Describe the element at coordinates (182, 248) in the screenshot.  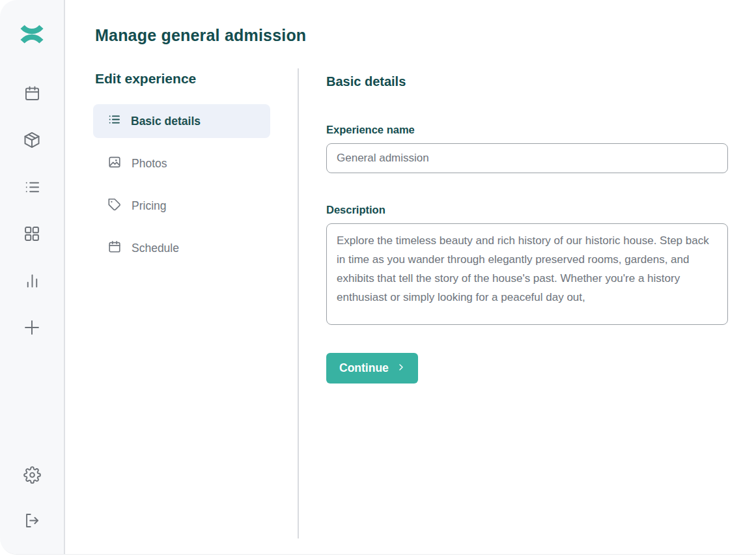
I see `menu-item-schedule: Schedule` at that location.